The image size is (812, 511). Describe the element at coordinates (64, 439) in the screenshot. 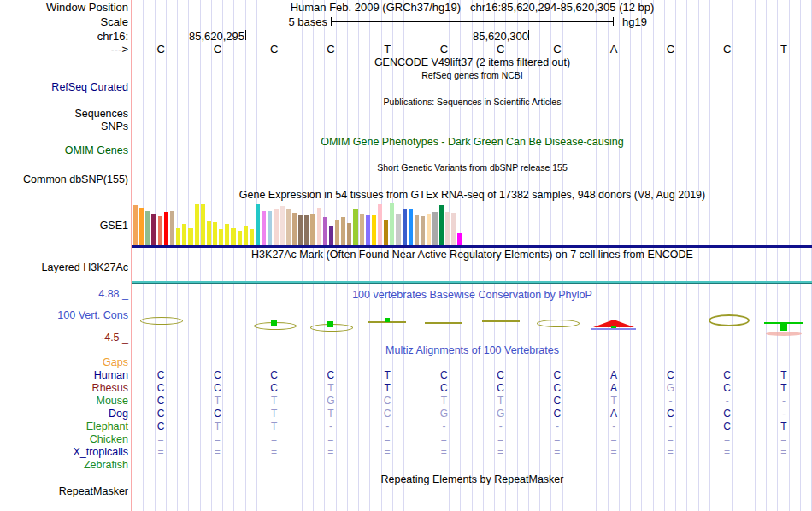

I see `species-label-chicken: Chicken` at that location.